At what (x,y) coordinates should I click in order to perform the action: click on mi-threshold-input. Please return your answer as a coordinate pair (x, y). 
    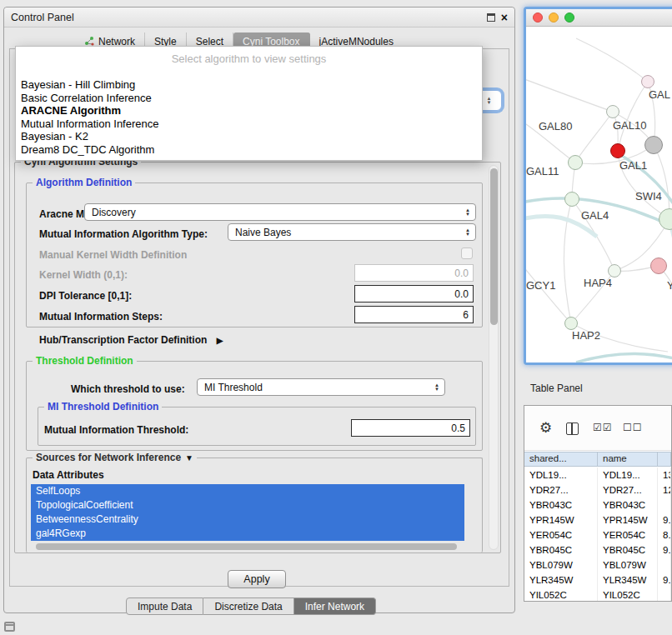
    Looking at the image, I should click on (410, 428).